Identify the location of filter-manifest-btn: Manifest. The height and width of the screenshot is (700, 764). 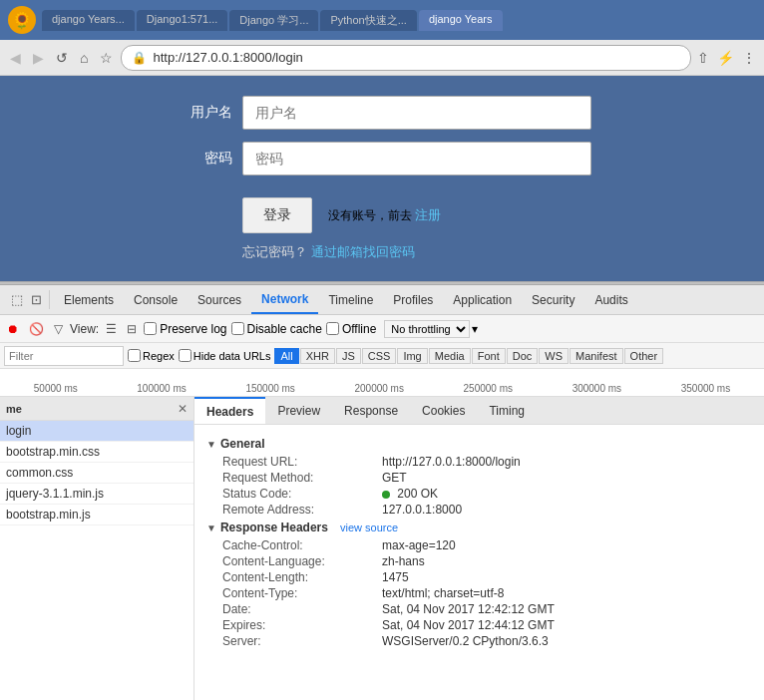
(596, 356).